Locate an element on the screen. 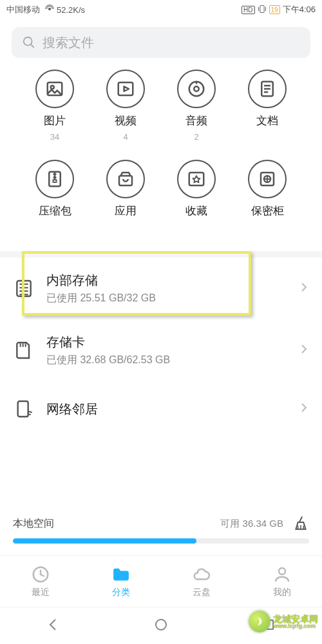 The width and height of the screenshot is (322, 644). row-title: 内部存储 is located at coordinates (167, 281).